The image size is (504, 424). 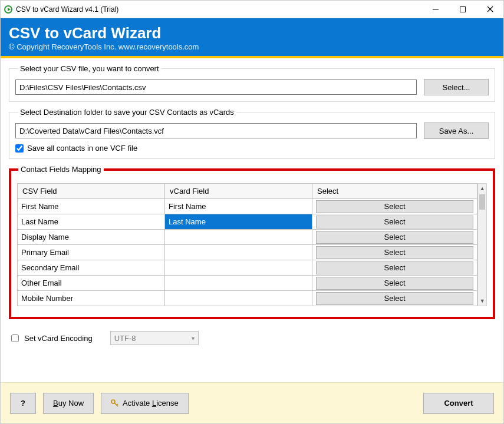 I want to click on csv-field-cell: Last Name, so click(x=91, y=222).